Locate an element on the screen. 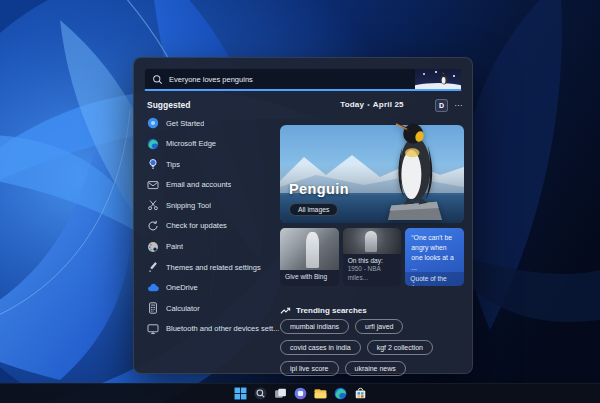 The width and height of the screenshot is (600, 403). hero-card-wrap: Penguin All images is located at coordinates (372, 174).